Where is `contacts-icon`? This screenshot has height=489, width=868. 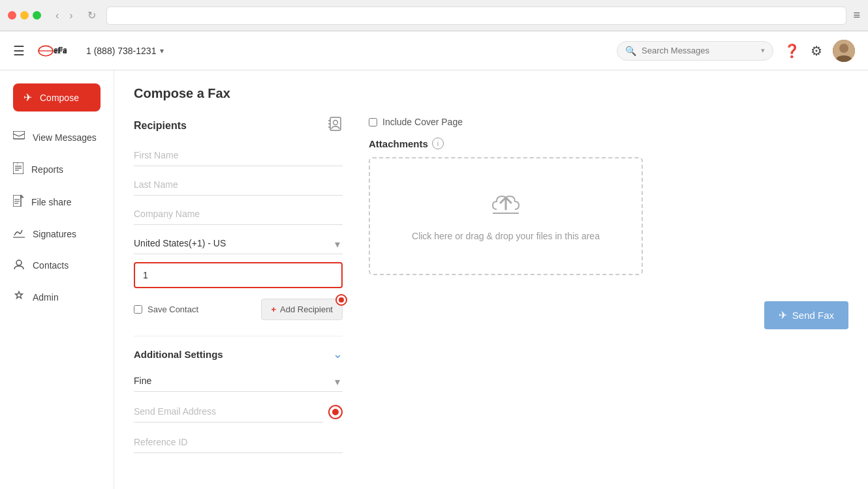 contacts-icon is located at coordinates (19, 265).